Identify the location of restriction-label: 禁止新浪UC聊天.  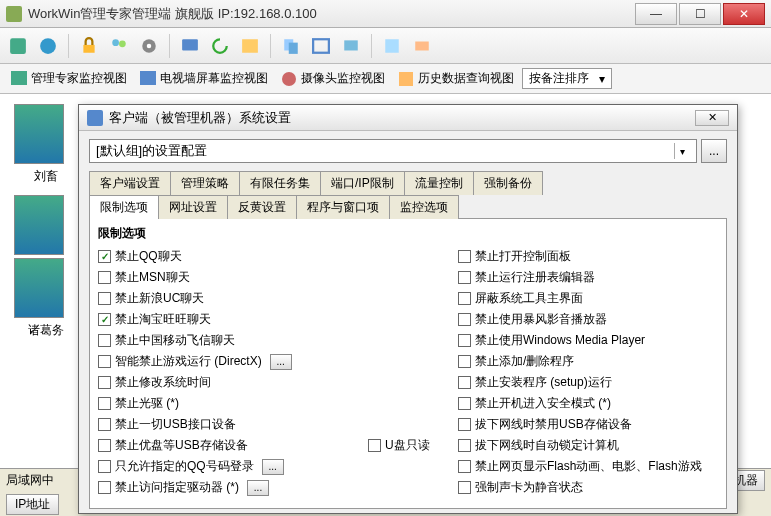
(160, 298).